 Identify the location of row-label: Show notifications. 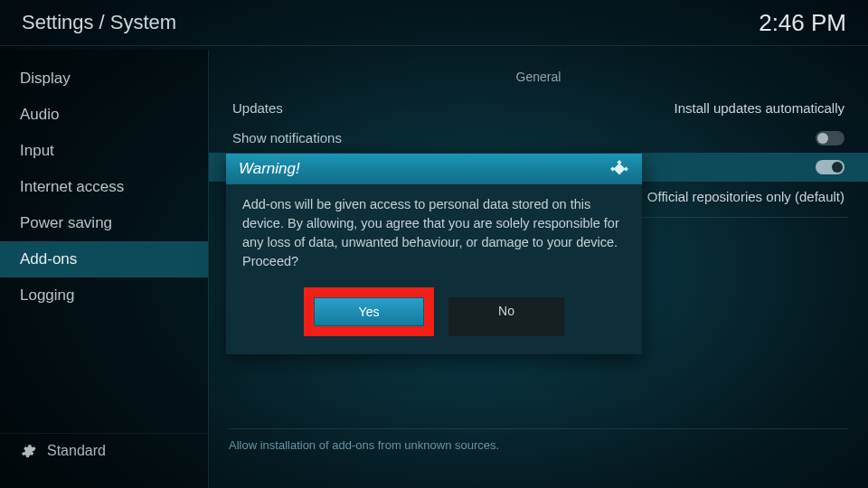
(288, 137).